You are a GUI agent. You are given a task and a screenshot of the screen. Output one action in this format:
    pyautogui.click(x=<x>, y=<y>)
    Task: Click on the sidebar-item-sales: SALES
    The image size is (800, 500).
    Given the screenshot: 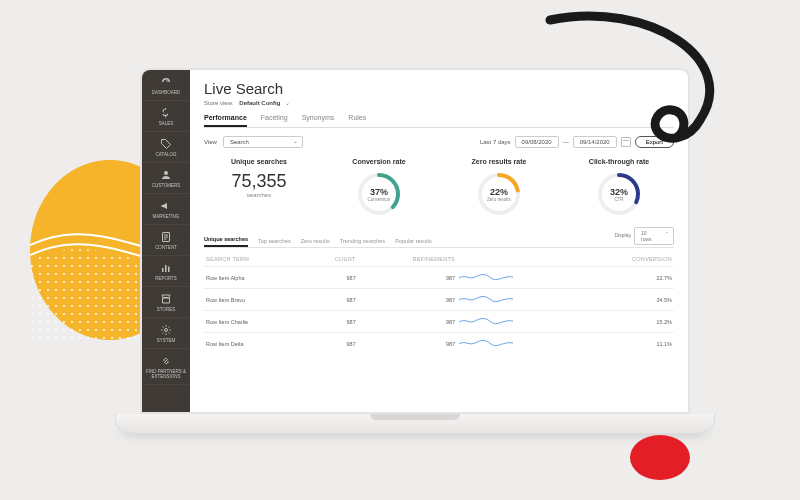 What is the action you would take?
    pyautogui.click(x=166, y=116)
    